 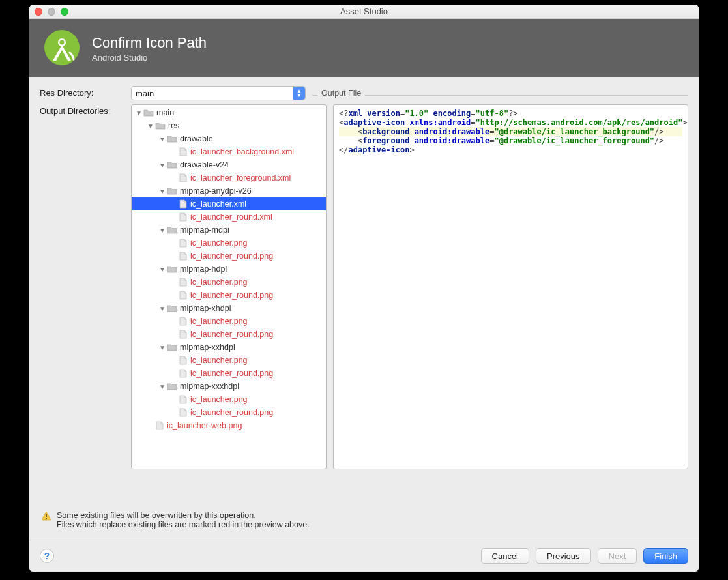 I want to click on tree-file: ▶ic_launcher-web.png, so click(x=229, y=426).